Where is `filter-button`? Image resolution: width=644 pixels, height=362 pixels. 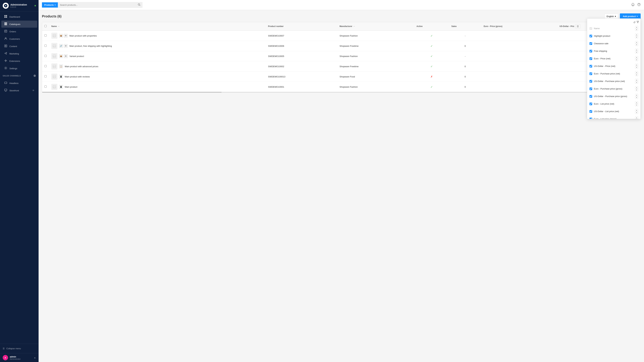 filter-button is located at coordinates (638, 22).